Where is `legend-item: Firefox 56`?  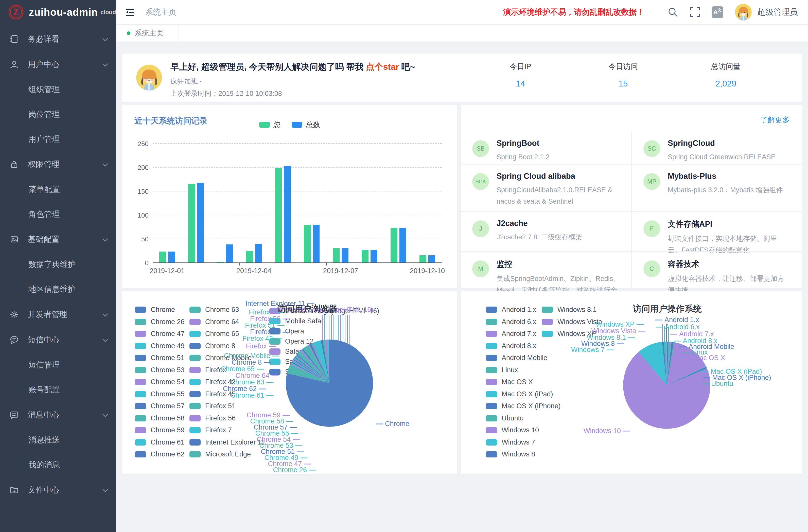 legend-item: Firefox 56 is located at coordinates (213, 418).